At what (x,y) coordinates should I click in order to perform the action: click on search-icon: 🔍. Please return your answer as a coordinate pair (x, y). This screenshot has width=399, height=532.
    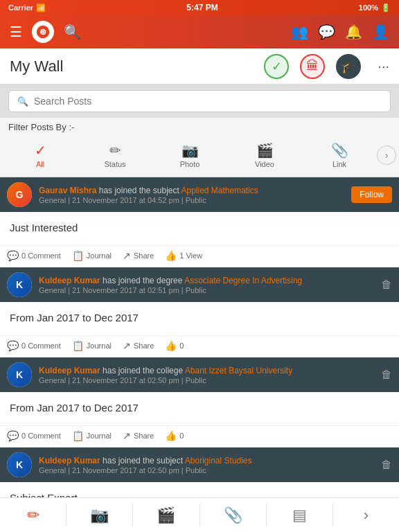
    Looking at the image, I should click on (72, 32).